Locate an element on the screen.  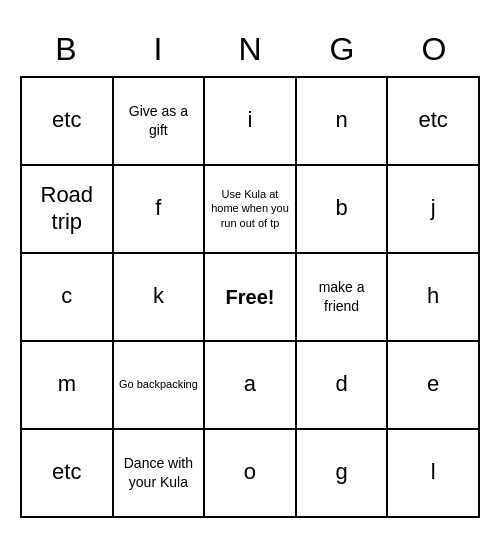
cell-r1-c3: b is located at coordinates (343, 210).